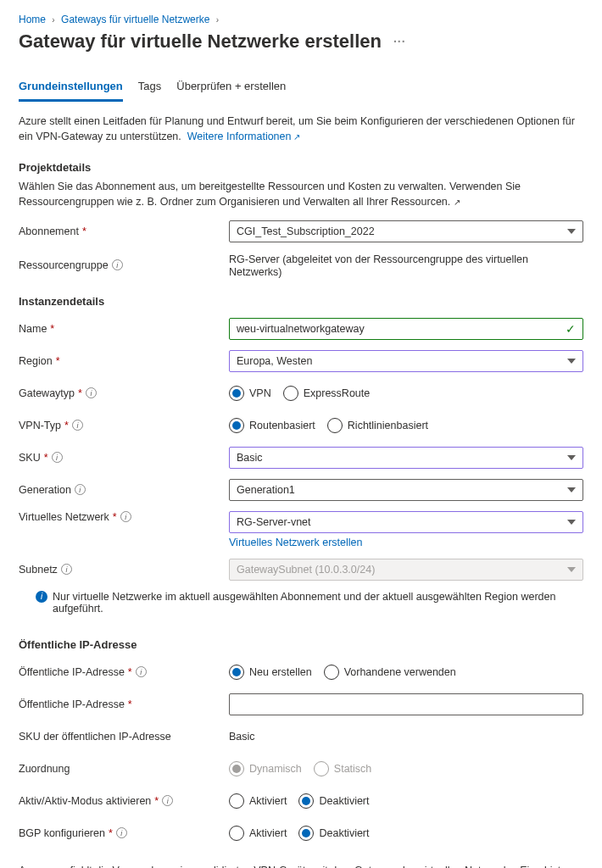 This screenshot has height=868, width=602. What do you see at coordinates (32, 19) in the screenshot?
I see `breadcrumb-home: Home` at bounding box center [32, 19].